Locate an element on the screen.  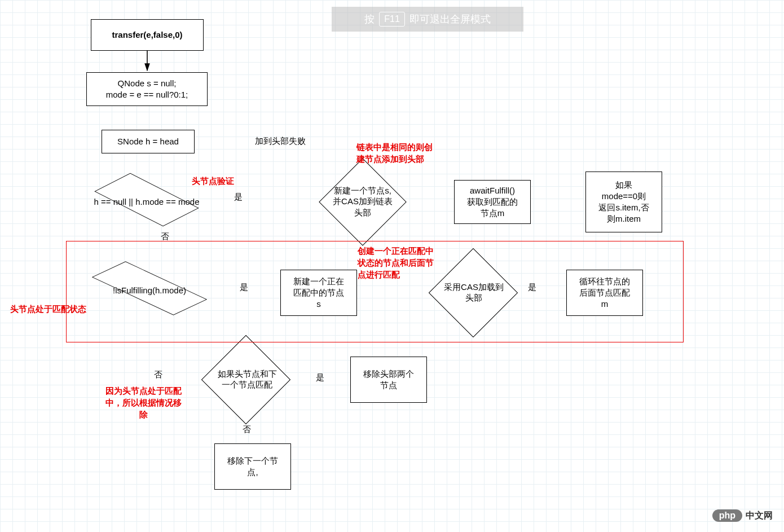
diamond-headnext is located at coordinates (246, 380).